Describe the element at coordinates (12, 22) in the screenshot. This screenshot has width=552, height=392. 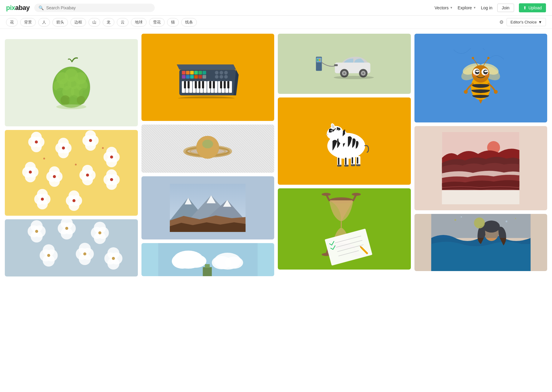
I see `filter-tag-0: 花` at that location.